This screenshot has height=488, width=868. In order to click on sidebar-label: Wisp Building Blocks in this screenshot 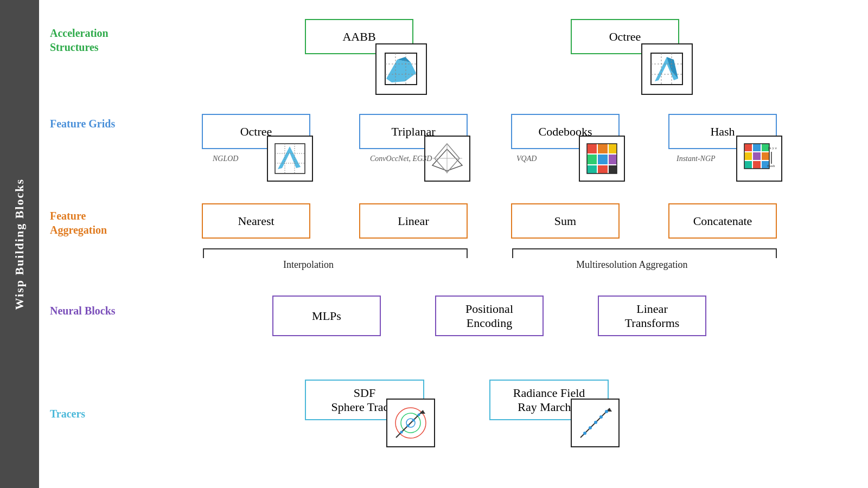, I will do `click(20, 244)`.